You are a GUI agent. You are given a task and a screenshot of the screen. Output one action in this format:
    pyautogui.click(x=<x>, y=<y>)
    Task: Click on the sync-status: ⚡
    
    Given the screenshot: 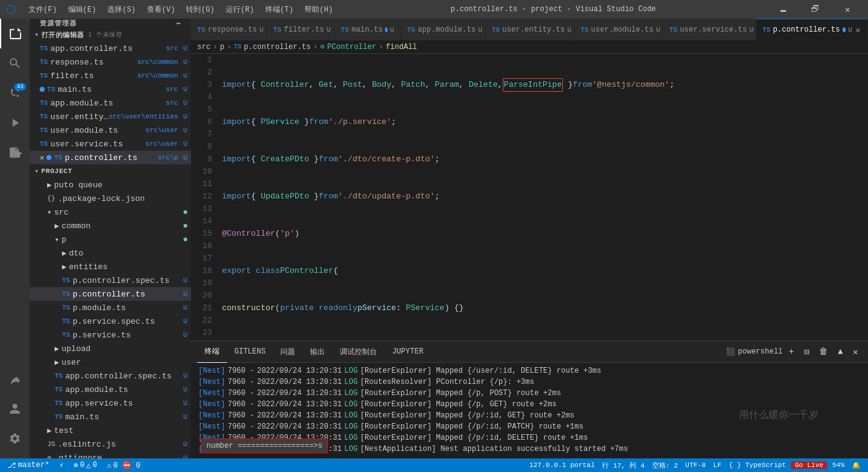 What is the action you would take?
    pyautogui.click(x=61, y=465)
    